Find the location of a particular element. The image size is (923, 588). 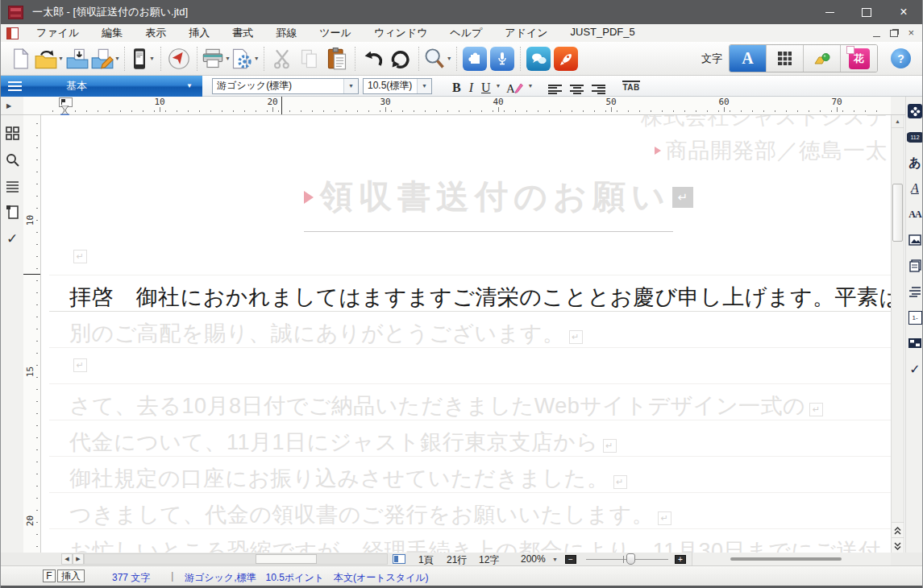

pattern-button is located at coordinates (915, 343).